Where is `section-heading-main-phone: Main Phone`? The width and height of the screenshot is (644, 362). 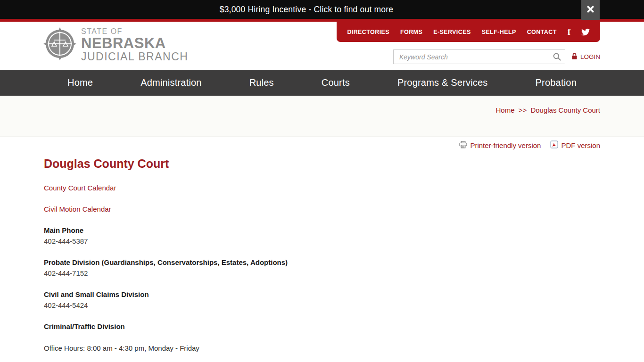 section-heading-main-phone: Main Phone is located at coordinates (322, 230).